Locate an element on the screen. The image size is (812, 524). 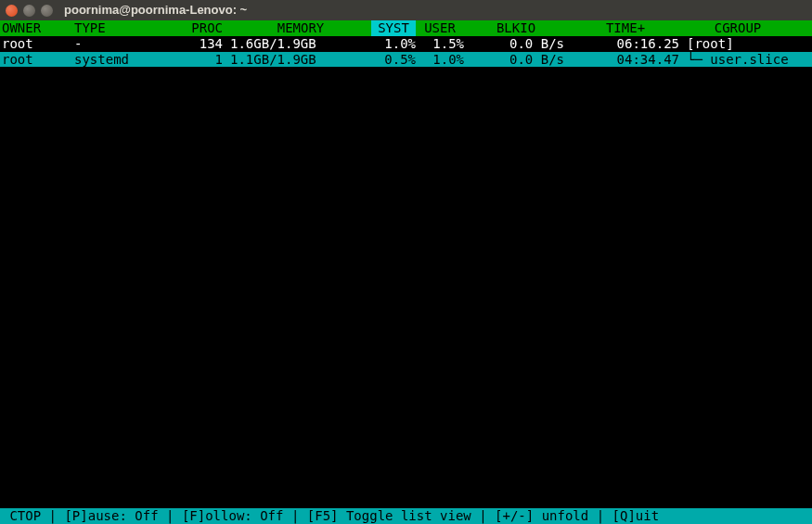
col-type: TYPE is located at coordinates (115, 28).